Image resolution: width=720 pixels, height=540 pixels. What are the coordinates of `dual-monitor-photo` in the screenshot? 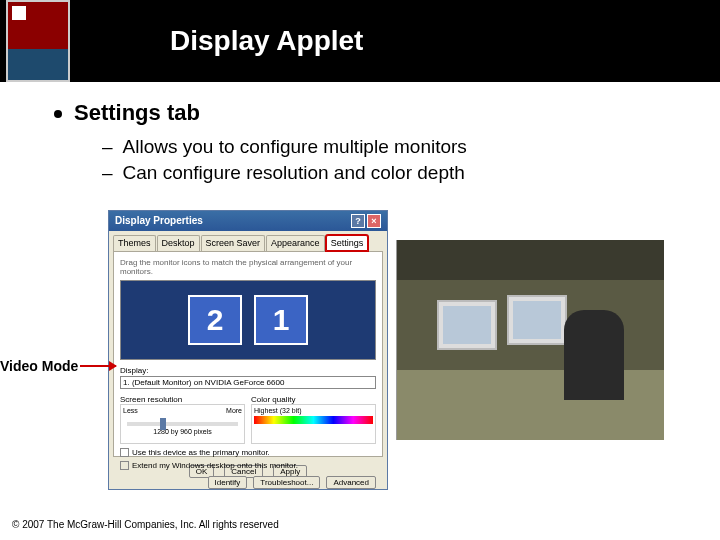 It's located at (530, 340).